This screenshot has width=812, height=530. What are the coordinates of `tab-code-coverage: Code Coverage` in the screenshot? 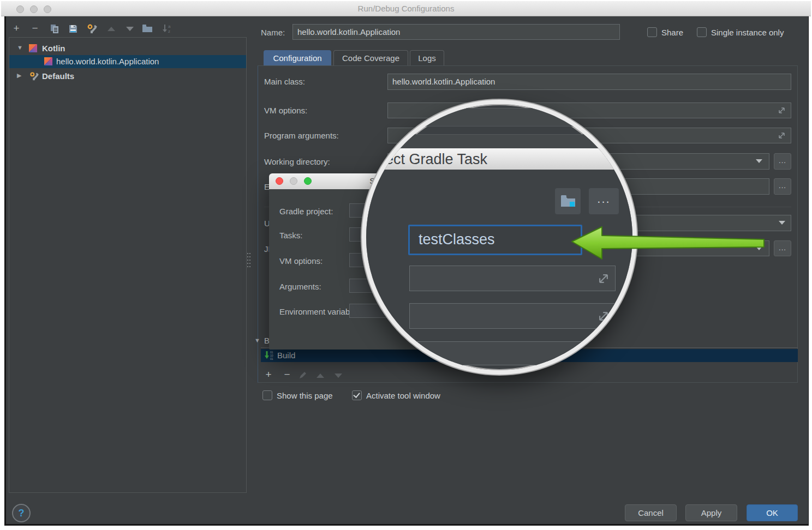 It's located at (371, 58).